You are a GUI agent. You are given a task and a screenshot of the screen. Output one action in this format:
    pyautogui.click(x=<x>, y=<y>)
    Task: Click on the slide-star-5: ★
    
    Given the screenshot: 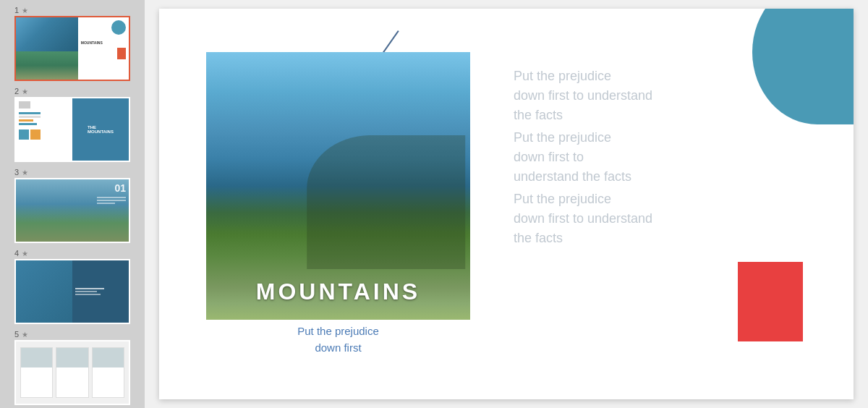 What is the action you would take?
    pyautogui.click(x=25, y=334)
    